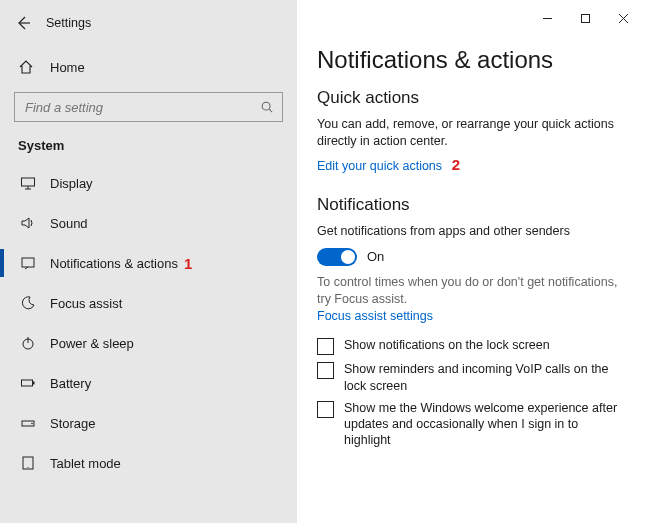 The image size is (648, 523). What do you see at coordinates (148, 223) in the screenshot?
I see `nav-sound: Sound` at bounding box center [148, 223].